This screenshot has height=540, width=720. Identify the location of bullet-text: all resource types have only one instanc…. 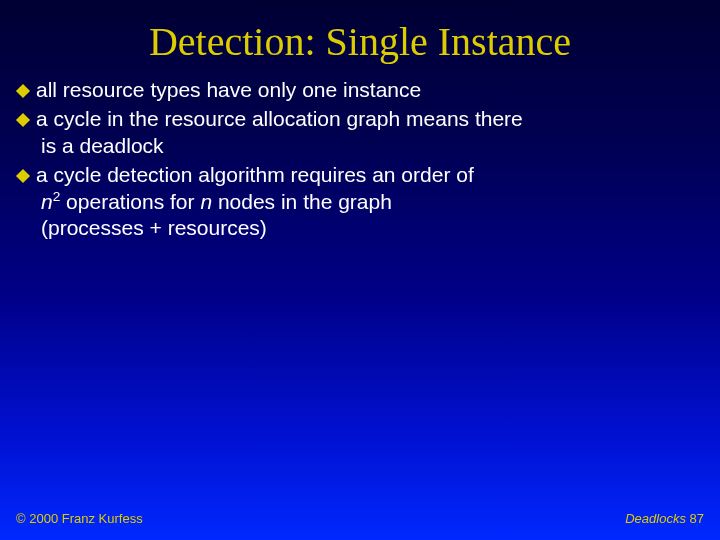
(228, 90).